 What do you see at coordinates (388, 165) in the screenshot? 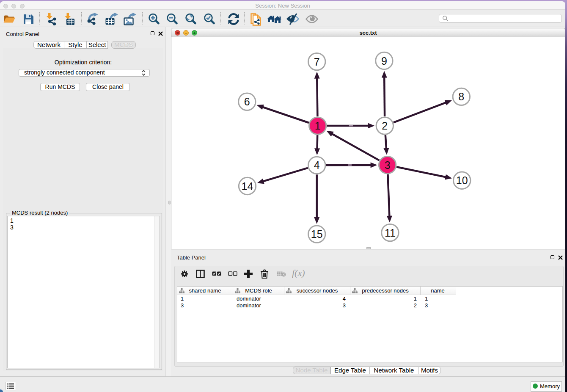
I see `svg-text: 3` at bounding box center [388, 165].